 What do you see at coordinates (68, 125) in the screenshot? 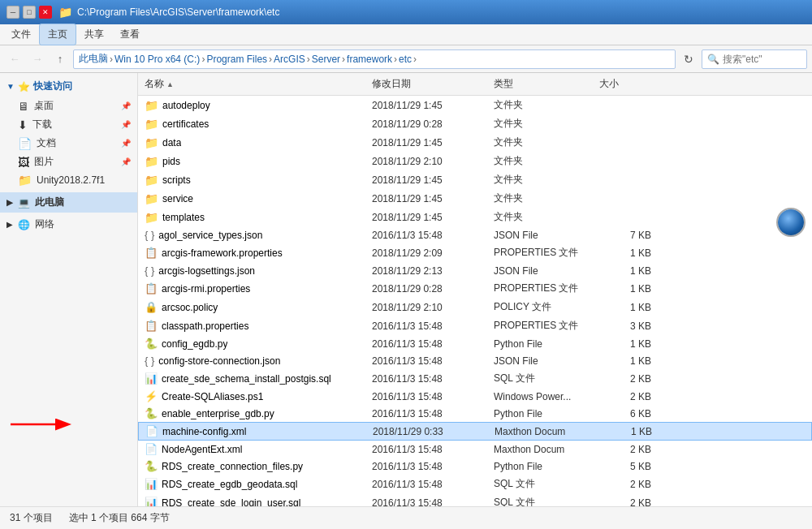
I see `sidebar-item-downloads: ⬇ 下载 📌` at bounding box center [68, 125].